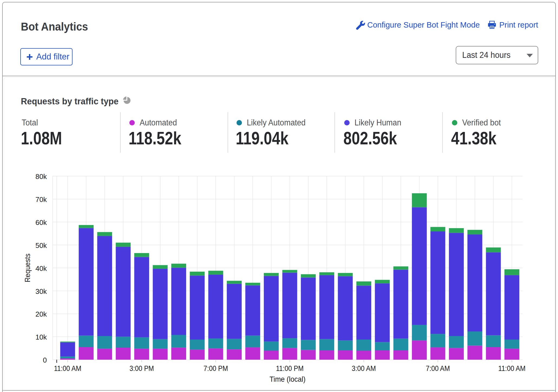 The width and height of the screenshot is (558, 392). Describe the element at coordinates (290, 368) in the screenshot. I see `svg-text: 11:00 PM` at that location.